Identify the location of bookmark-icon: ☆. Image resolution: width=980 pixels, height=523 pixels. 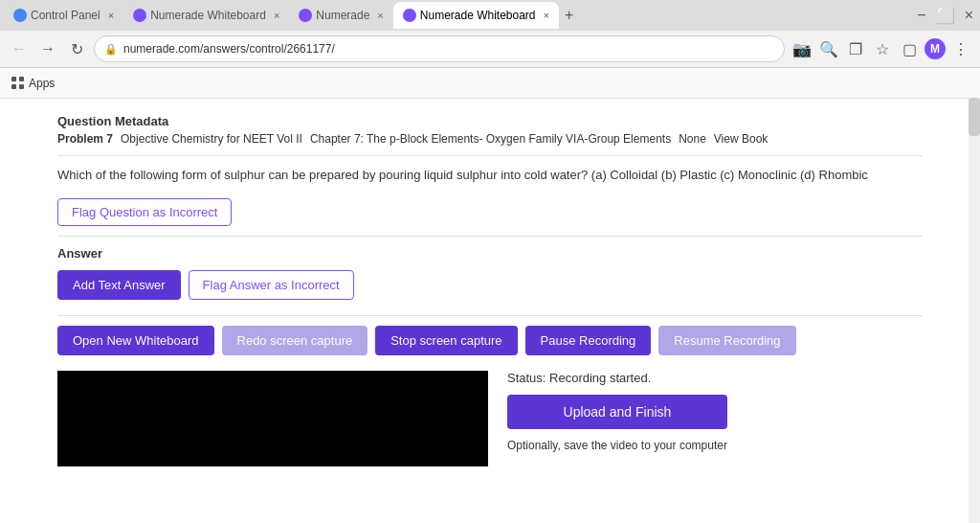
(882, 49).